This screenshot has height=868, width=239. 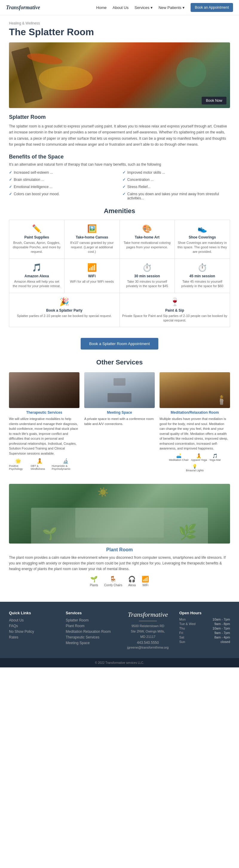 I want to click on amenity-paint-sip: 🍷 Paint & Sip Private Space for Paint an…, so click(x=175, y=310).